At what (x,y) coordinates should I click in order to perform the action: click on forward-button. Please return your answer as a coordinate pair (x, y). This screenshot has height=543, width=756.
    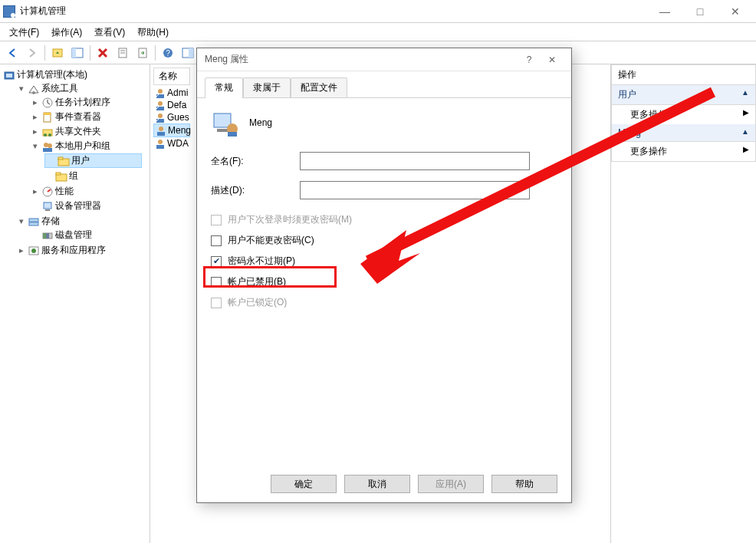
    Looking at the image, I should click on (32, 53).